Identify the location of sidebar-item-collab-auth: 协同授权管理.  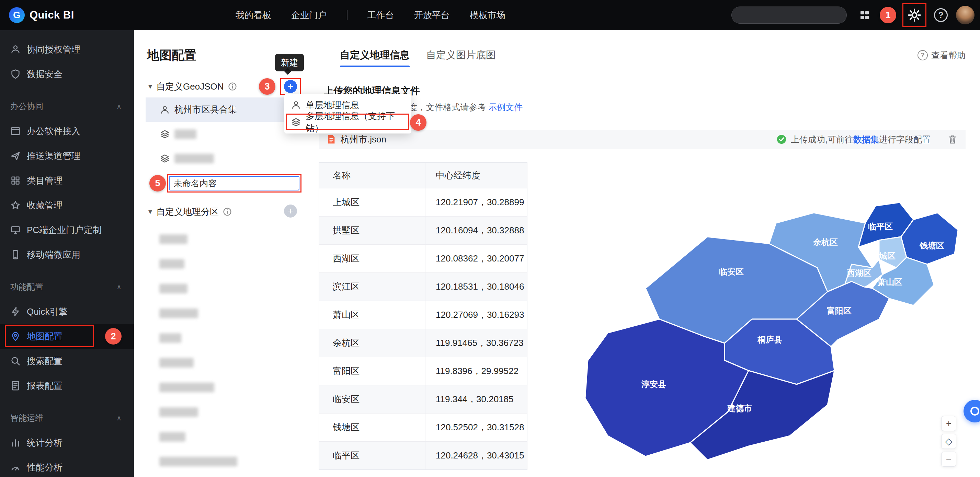
(67, 49).